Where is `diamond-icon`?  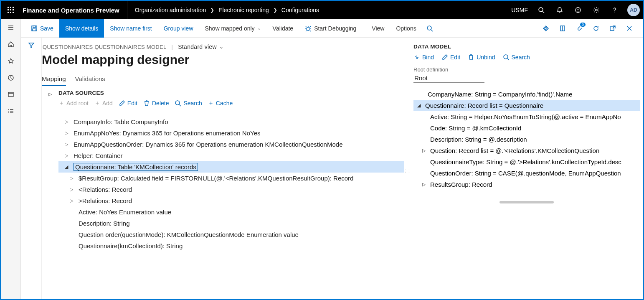 diamond-icon is located at coordinates (546, 28).